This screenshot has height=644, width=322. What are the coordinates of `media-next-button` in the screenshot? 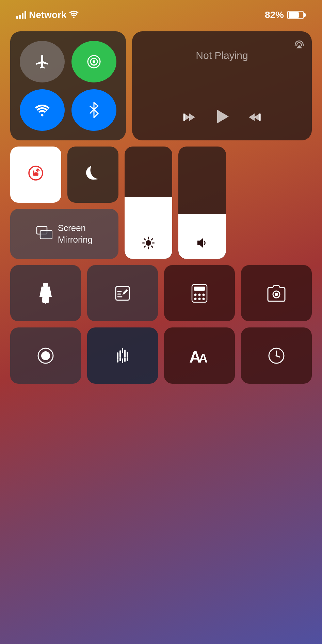 It's located at (254, 119).